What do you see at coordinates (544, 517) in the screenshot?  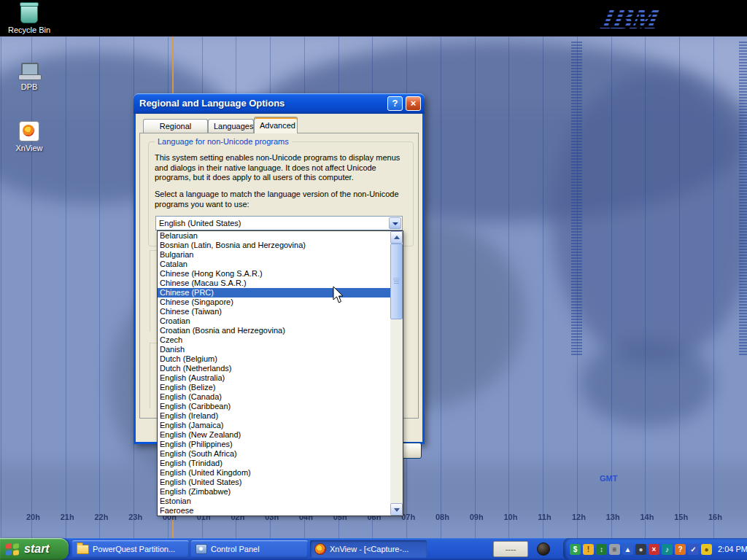 I see `timezone-hour-label: 11h` at bounding box center [544, 517].